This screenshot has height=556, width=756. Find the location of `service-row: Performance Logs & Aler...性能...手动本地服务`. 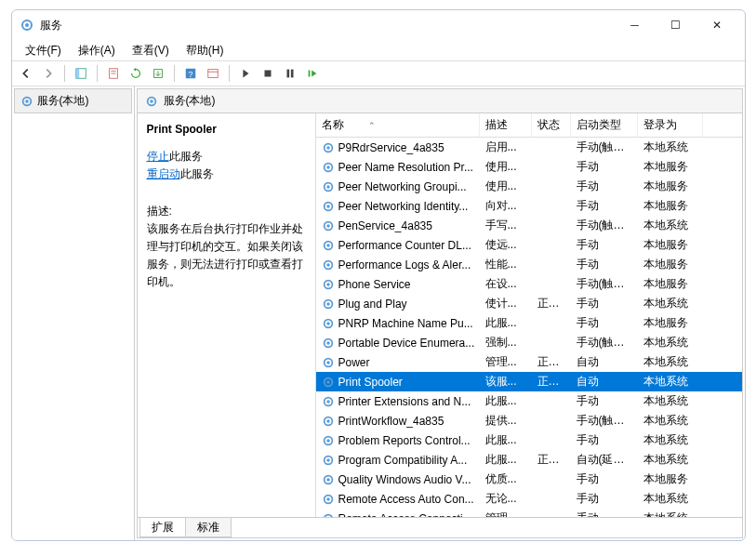

service-row: Performance Logs & Aler...性能...手动本地服务 is located at coordinates (529, 264).